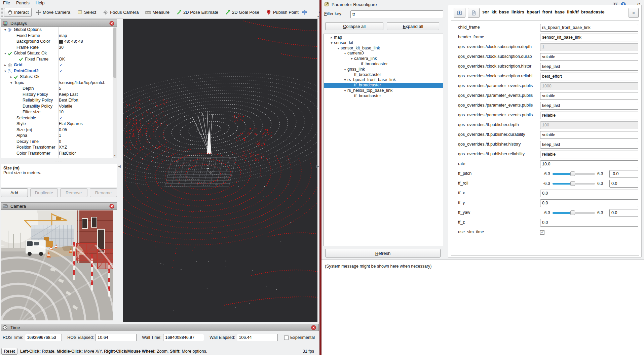 This screenshot has height=355, width=644. I want to click on displays-row: Background Color48; 48; 48, so click(59, 42).